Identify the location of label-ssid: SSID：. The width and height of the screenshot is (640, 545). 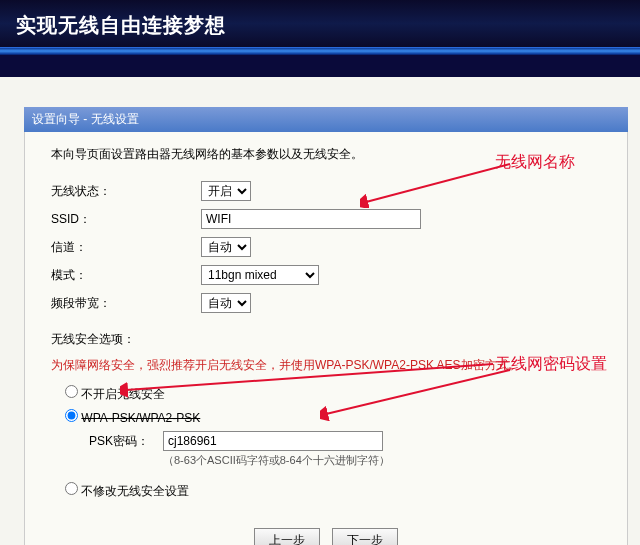
(126, 220).